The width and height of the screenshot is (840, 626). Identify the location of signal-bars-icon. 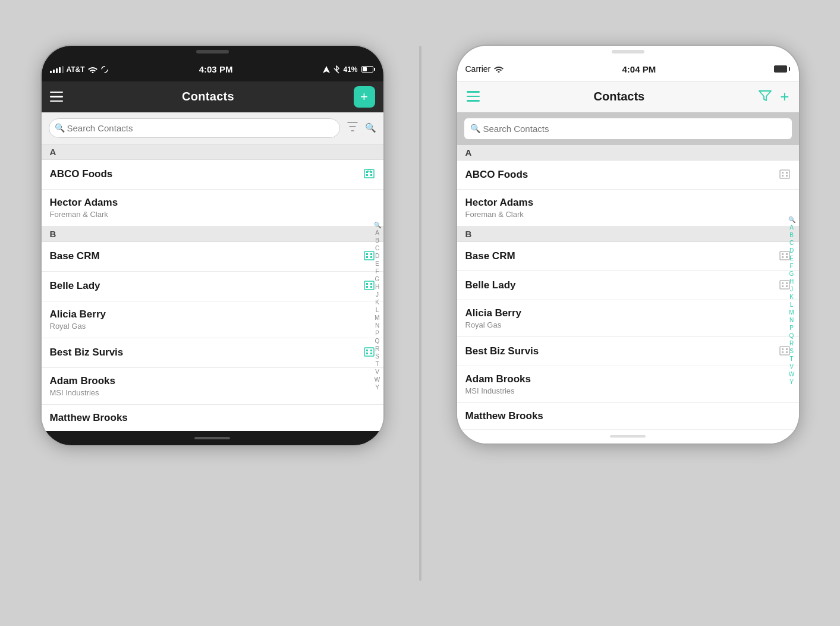
(57, 70).